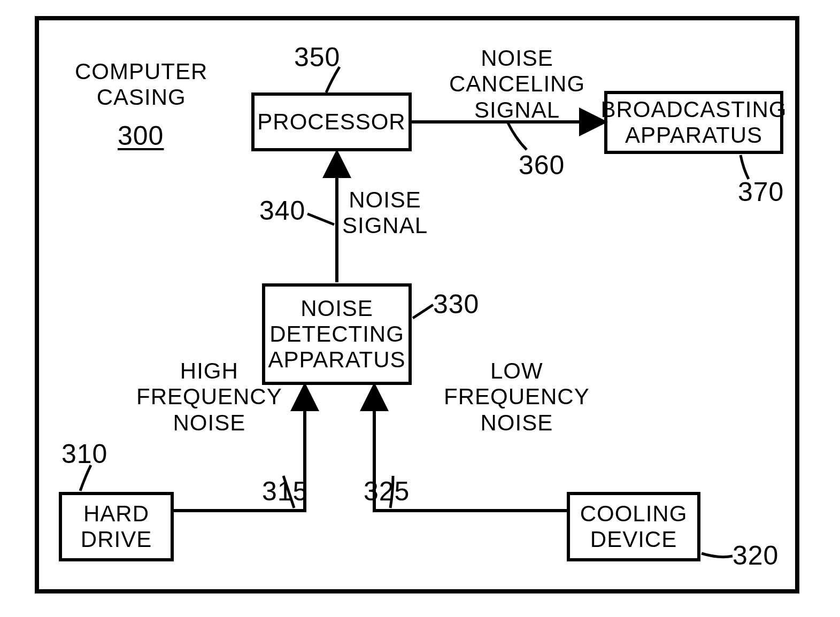 Image resolution: width=840 pixels, height=617 pixels. I want to click on processor-ref: 350, so click(317, 57).